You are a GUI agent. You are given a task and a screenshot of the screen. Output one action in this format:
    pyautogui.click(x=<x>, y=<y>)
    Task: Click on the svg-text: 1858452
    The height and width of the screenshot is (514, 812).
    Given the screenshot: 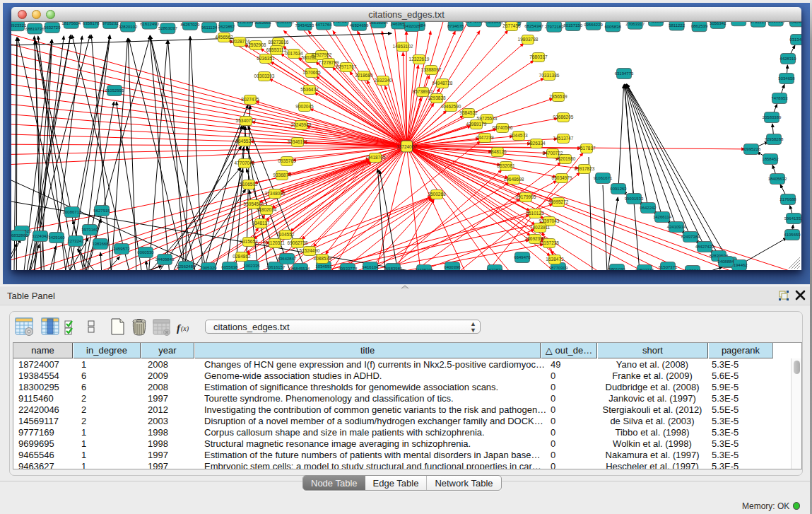 What is the action you would take?
    pyautogui.click(x=770, y=159)
    